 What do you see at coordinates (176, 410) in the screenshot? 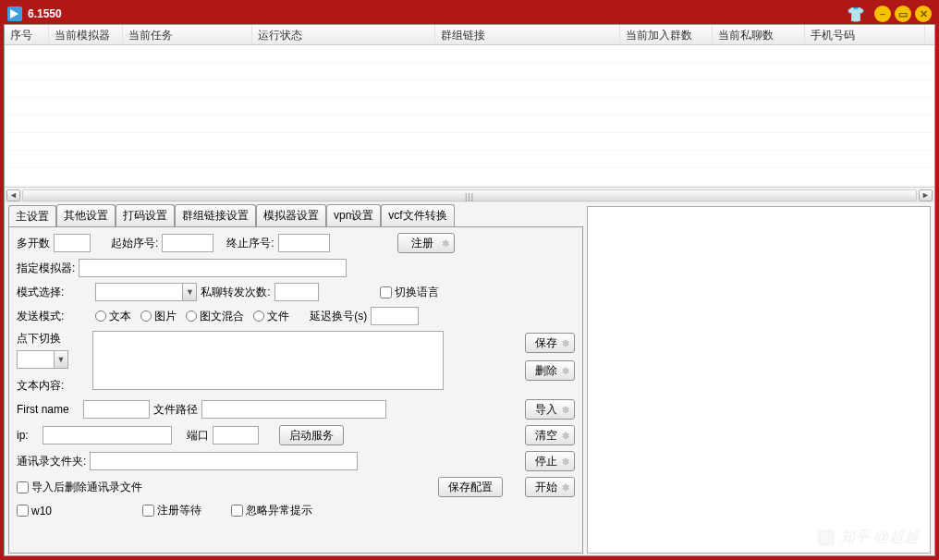
I see `file-path-label: 文件路径` at bounding box center [176, 410].